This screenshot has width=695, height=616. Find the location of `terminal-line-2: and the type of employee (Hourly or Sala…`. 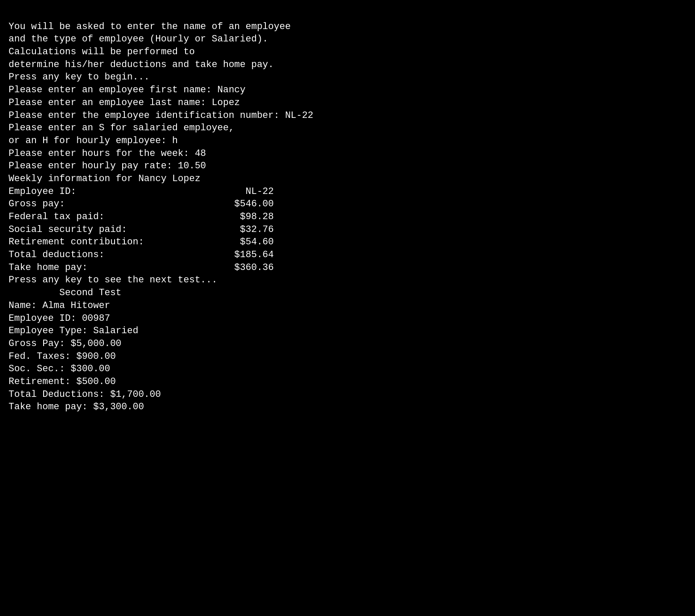

terminal-line-2: and the type of employee (Hourly or Sala… is located at coordinates (348, 39).